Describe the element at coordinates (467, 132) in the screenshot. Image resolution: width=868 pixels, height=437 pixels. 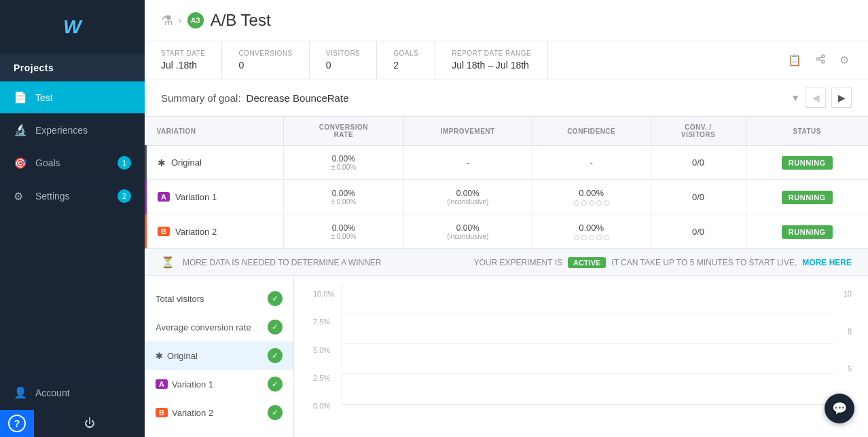
I see `col-improvement: IMPROVEMENT` at that location.